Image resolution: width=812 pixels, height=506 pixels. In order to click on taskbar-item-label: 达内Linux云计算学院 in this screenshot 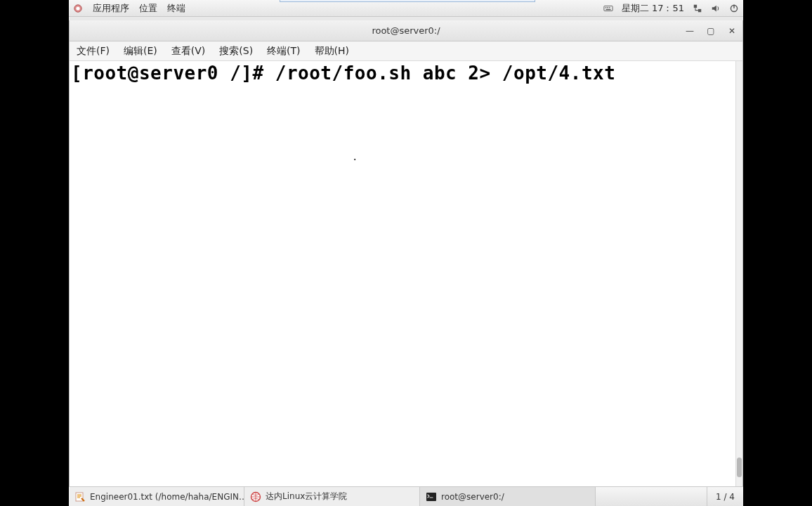, I will do `click(306, 496)`.